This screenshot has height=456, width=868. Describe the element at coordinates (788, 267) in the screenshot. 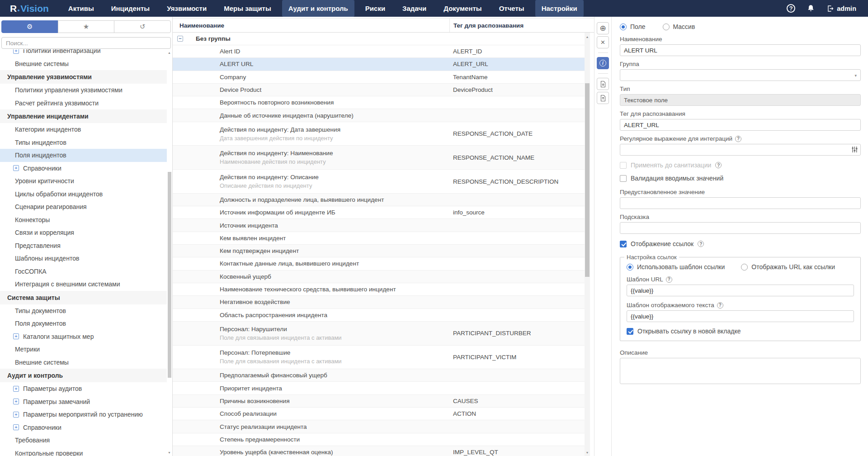

I see `radio-option: Отображать URL как ссылки` at that location.